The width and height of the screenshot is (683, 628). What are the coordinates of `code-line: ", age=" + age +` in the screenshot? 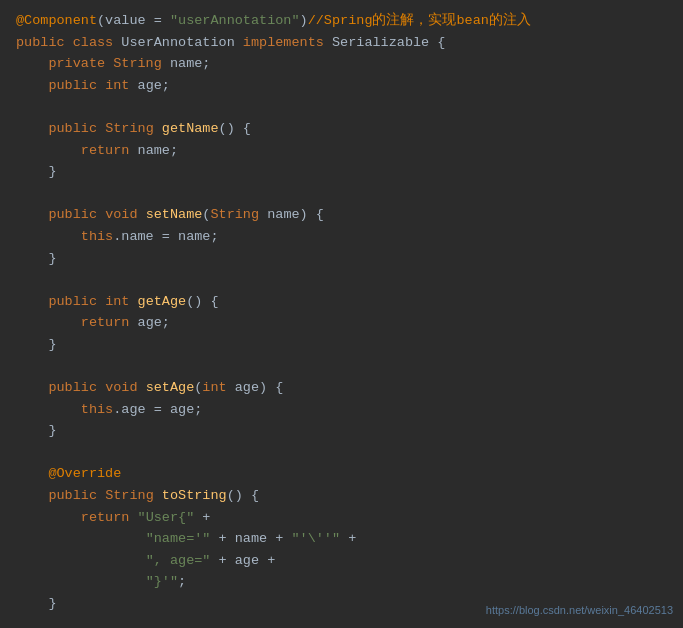 It's located at (342, 561).